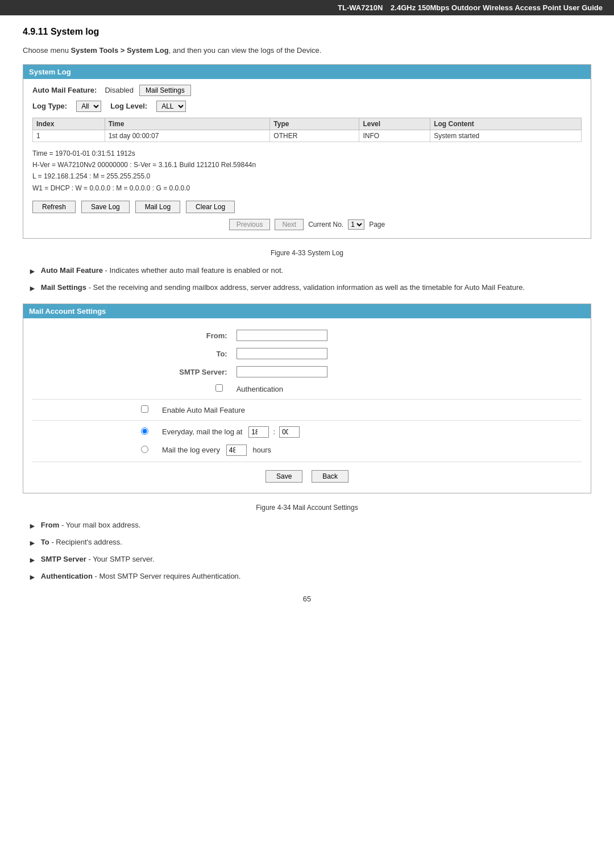  What do you see at coordinates (64, 559) in the screenshot?
I see `bullet-smtp-term: SMTP Server` at bounding box center [64, 559].